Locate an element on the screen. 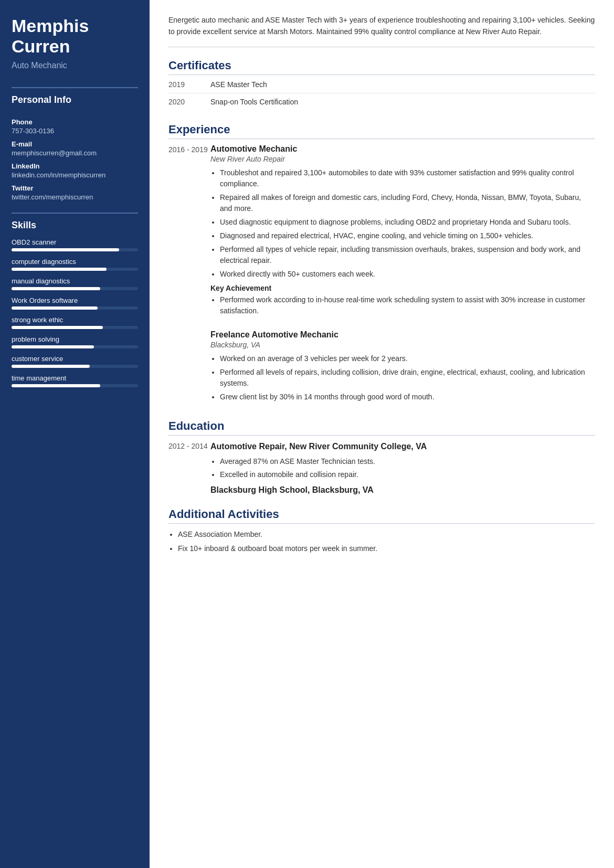 The image size is (614, 868). skill-item: manual diagnostics is located at coordinates (75, 283).